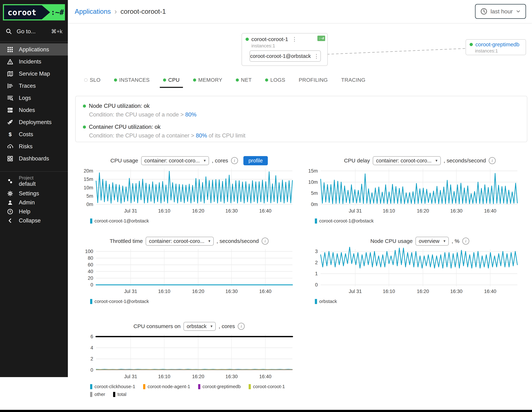  What do you see at coordinates (34, 110) in the screenshot?
I see `sidebar-item-nodes: Nodes` at bounding box center [34, 110].